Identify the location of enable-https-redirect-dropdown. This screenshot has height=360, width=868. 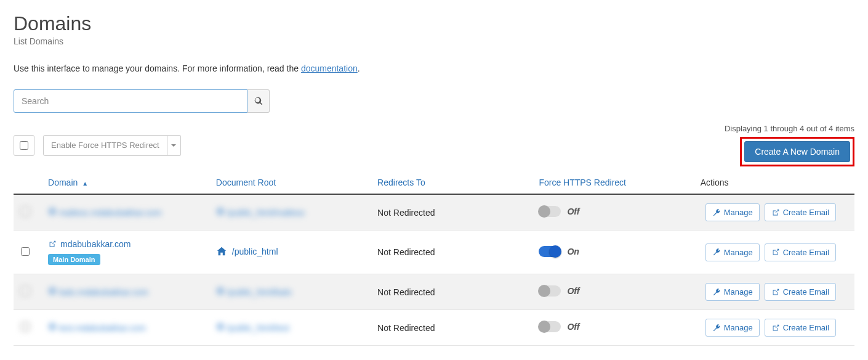
(174, 145).